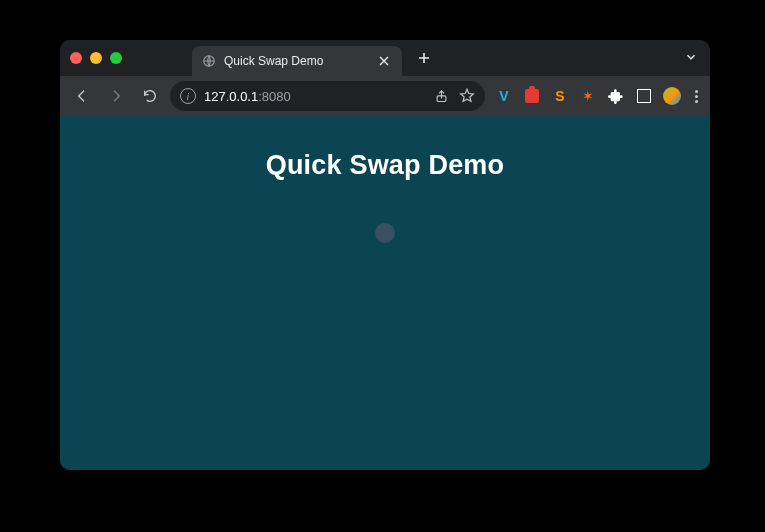 This screenshot has height=532, width=765. Describe the element at coordinates (82, 96) in the screenshot. I see `back-button` at that location.